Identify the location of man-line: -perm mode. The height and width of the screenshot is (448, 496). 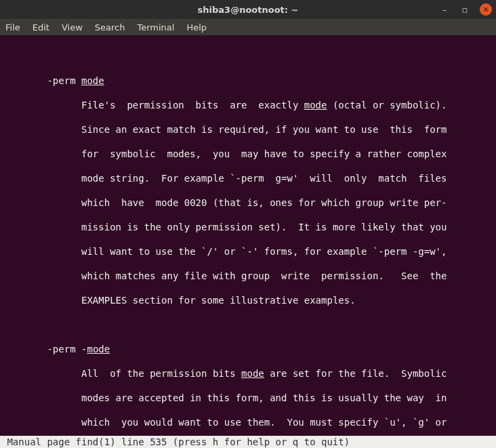
(248, 81).